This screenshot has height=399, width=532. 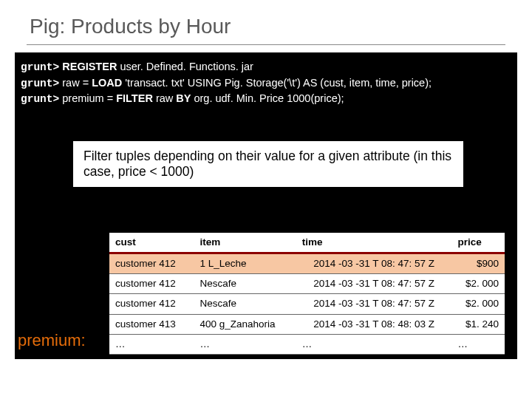 I want to click on col-time: time, so click(x=374, y=243).